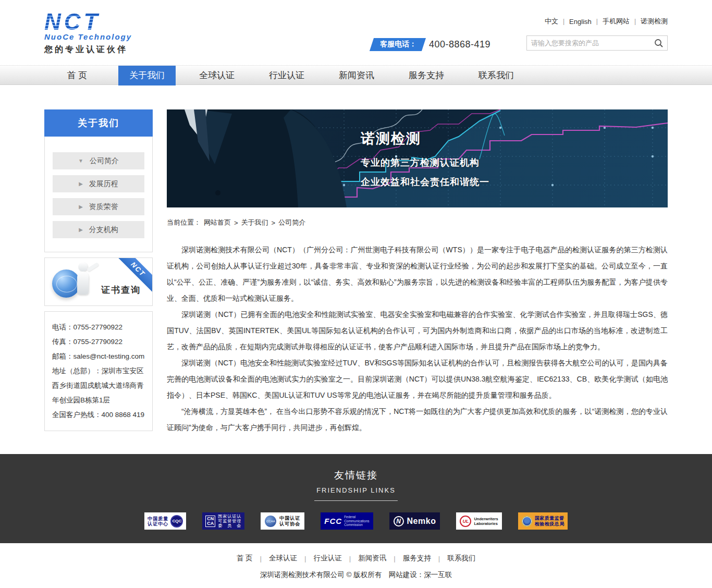  I want to click on nemko-text: Nemko, so click(422, 521).